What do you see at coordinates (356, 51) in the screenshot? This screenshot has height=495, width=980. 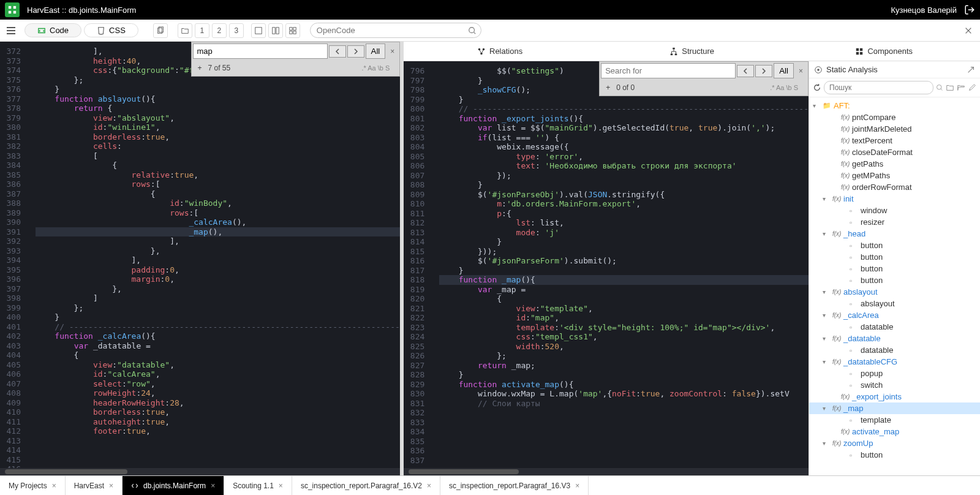 I see `find-next-left` at bounding box center [356, 51].